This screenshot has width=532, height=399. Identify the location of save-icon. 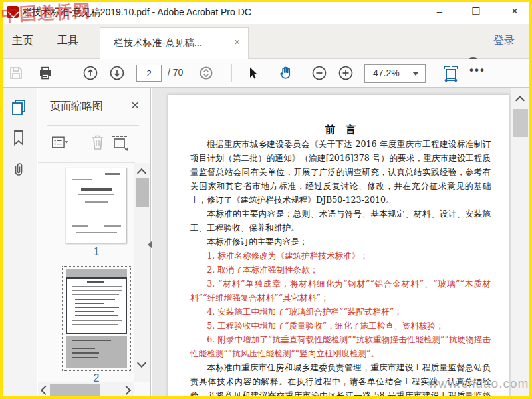
(16, 73).